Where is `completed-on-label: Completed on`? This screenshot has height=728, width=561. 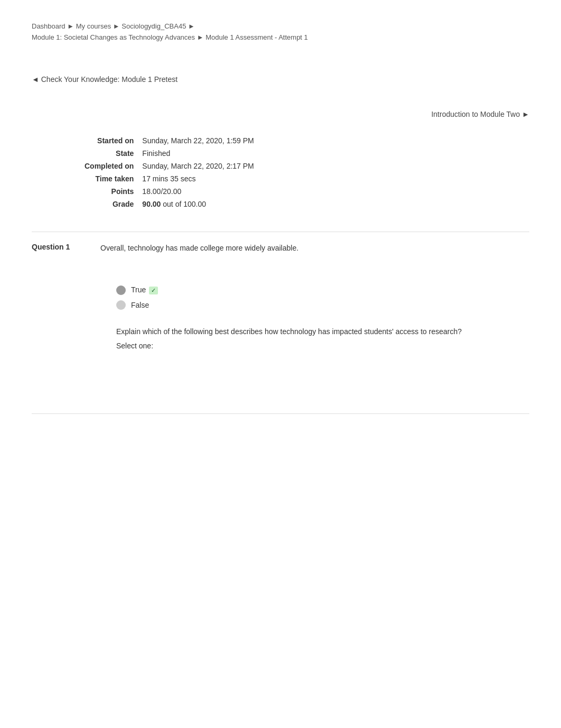 completed-on-label: Completed on is located at coordinates (113, 166).